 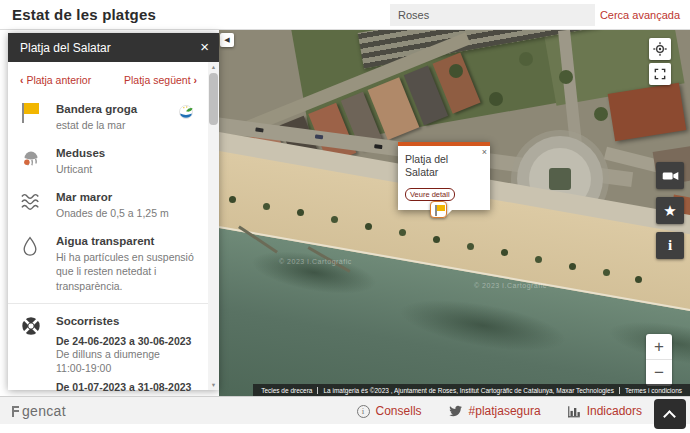 What do you see at coordinates (114, 116) in the screenshot?
I see `list-item-flag: Bandera groga estat de la mar` at bounding box center [114, 116].